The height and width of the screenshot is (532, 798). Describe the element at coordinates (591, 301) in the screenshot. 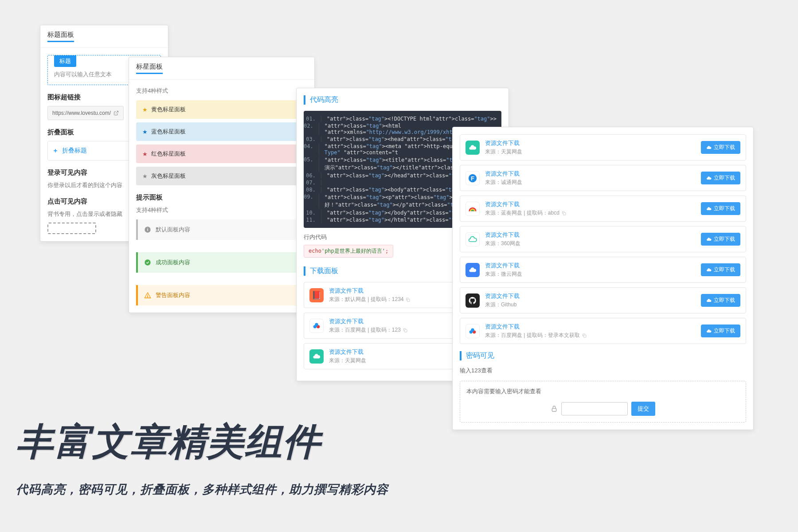

I see `download-info: 资源文件下载来源：Github` at that location.